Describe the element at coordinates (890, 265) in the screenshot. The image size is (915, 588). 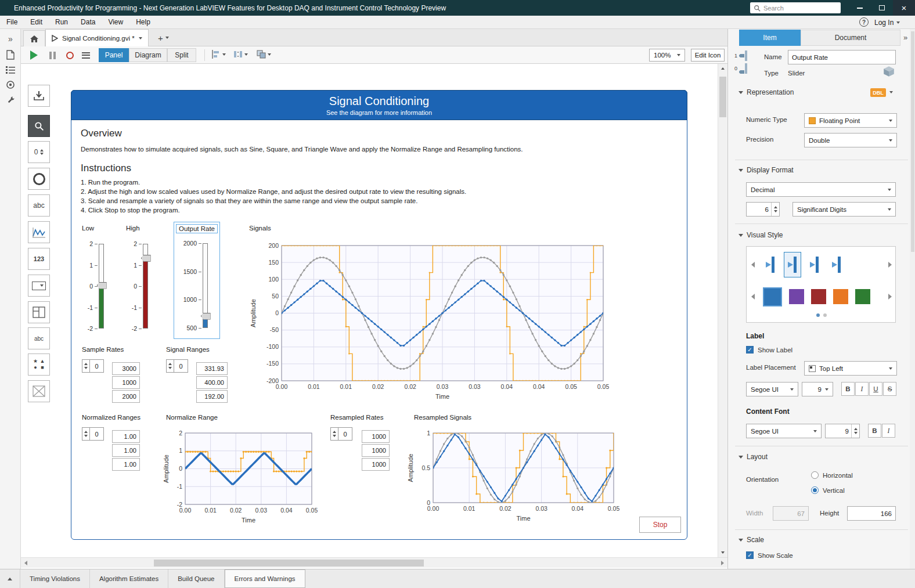
I see `next-styles-icon` at that location.